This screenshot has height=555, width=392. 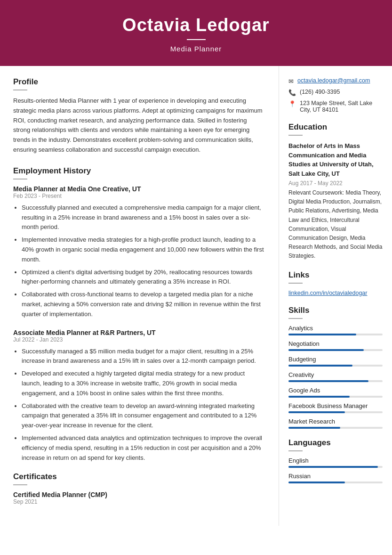 I want to click on links-title: Links, so click(x=336, y=275).